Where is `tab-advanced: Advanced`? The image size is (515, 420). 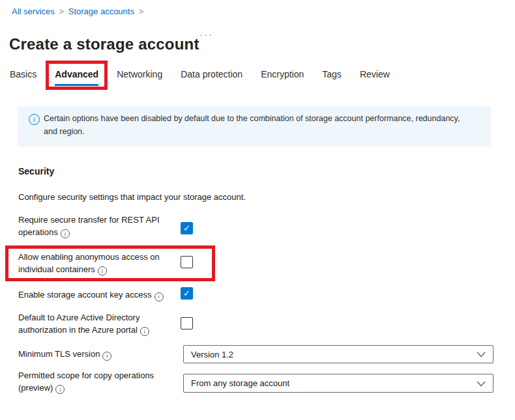 tab-advanced: Advanced is located at coordinates (77, 77).